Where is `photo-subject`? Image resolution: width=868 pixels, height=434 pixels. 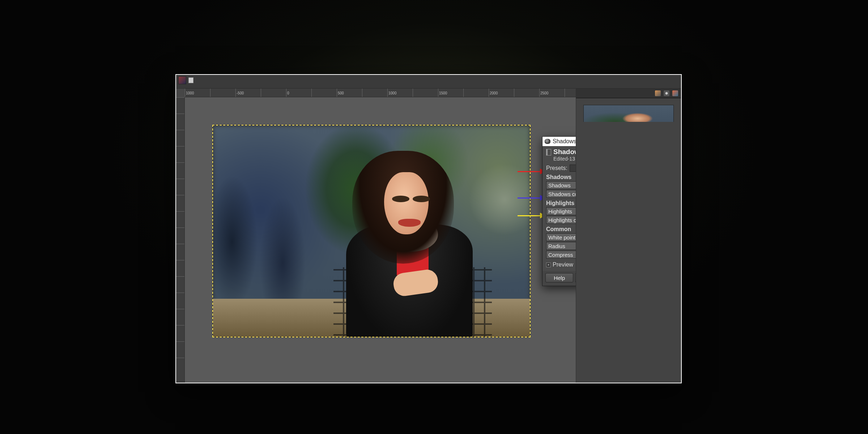 photo-subject is located at coordinates (429, 244).